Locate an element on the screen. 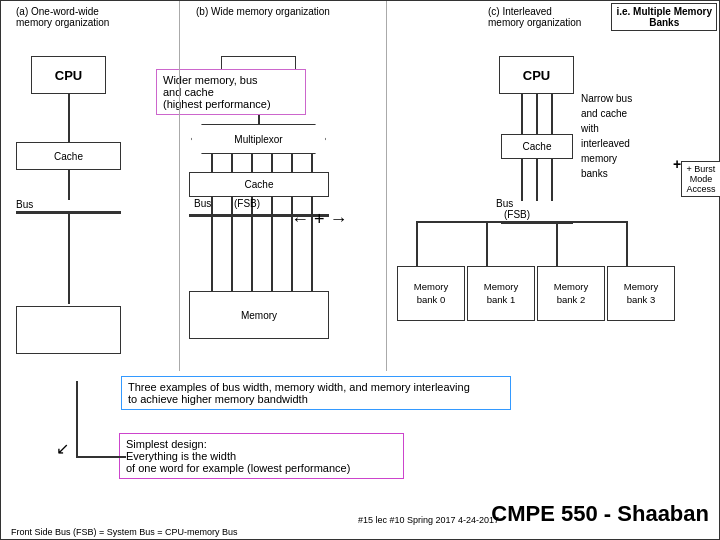  arrow-line is located at coordinates (101, 457).